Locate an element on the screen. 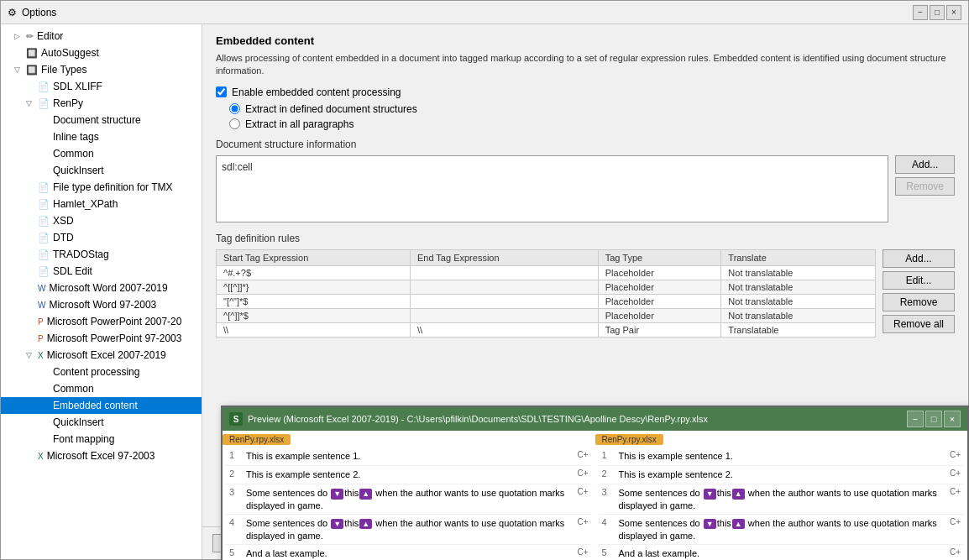  tag-open-icon: ▼ is located at coordinates (710, 524).